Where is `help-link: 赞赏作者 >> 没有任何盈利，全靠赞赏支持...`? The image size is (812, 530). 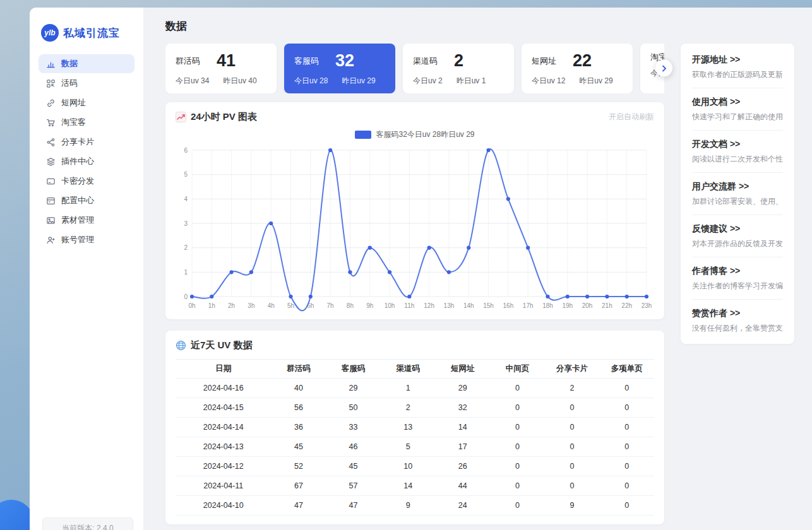 help-link: 赞赏作者 >> 没有任何盈利，全靠赞赏支持... is located at coordinates (737, 321).